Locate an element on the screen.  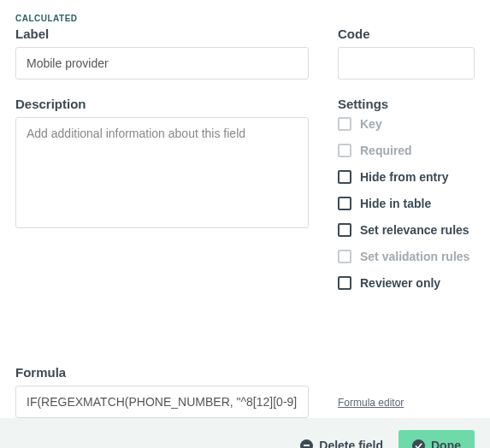
delete-field-button: Delete field is located at coordinates (342, 443).